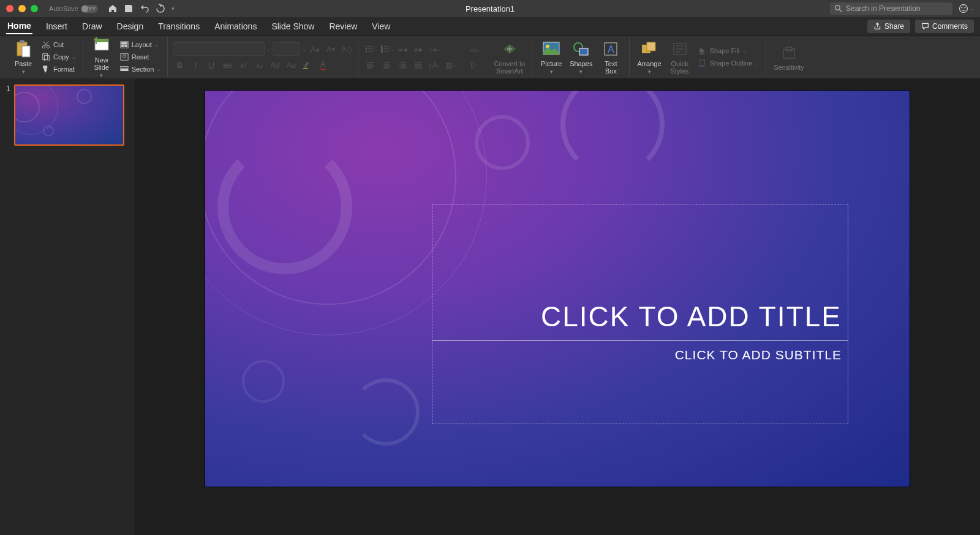 The image size is (980, 535). I want to click on ribbon-group-paragraph: ⌵ 123⌵ ≡◂ ≡▸ ↕≡⌵ ↕A⌵ ▥⌵, so click(410, 57).